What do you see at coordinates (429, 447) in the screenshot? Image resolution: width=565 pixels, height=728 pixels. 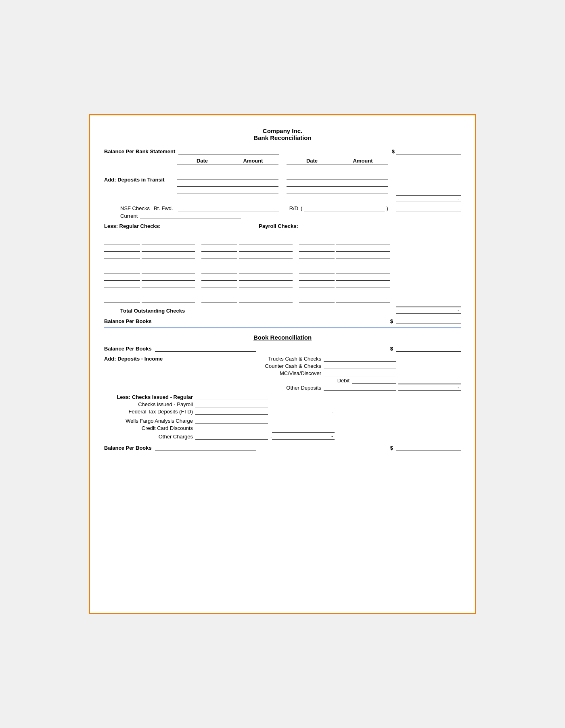 I see `balance-books-final-value` at bounding box center [429, 447].